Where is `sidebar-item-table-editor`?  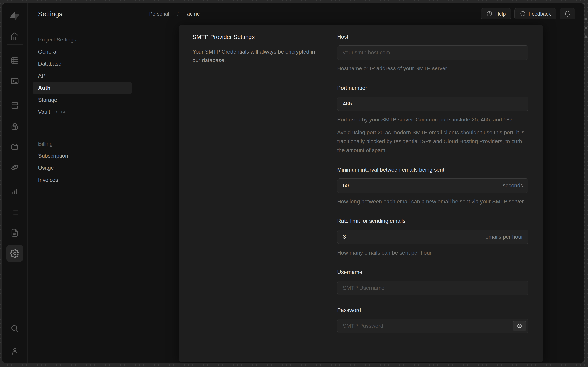
sidebar-item-table-editor is located at coordinates (15, 61).